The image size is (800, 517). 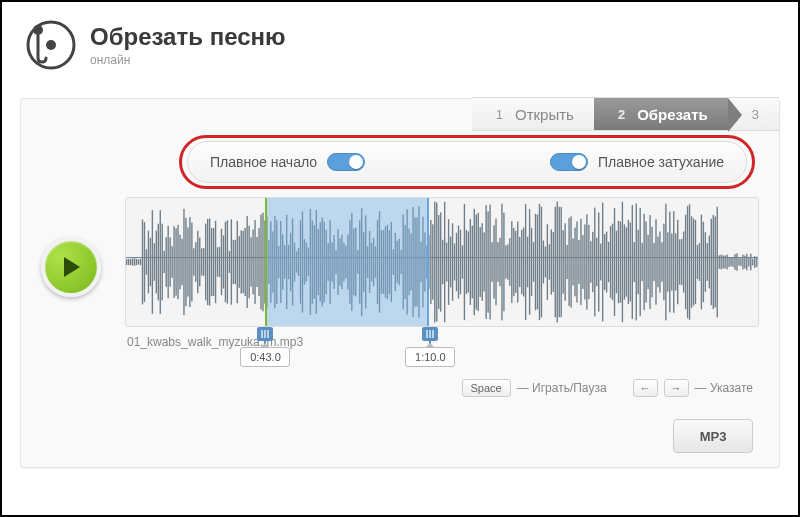 What do you see at coordinates (264, 162) in the screenshot?
I see `fade-in-label: Плавное начало` at bounding box center [264, 162].